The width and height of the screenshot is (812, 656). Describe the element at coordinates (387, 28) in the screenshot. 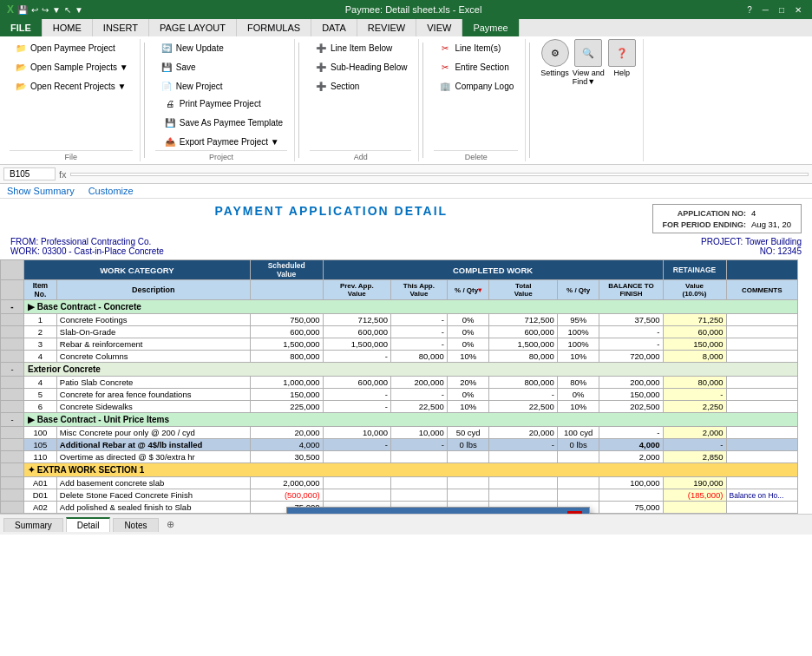

I see `tab-review: REVIEW` at that location.